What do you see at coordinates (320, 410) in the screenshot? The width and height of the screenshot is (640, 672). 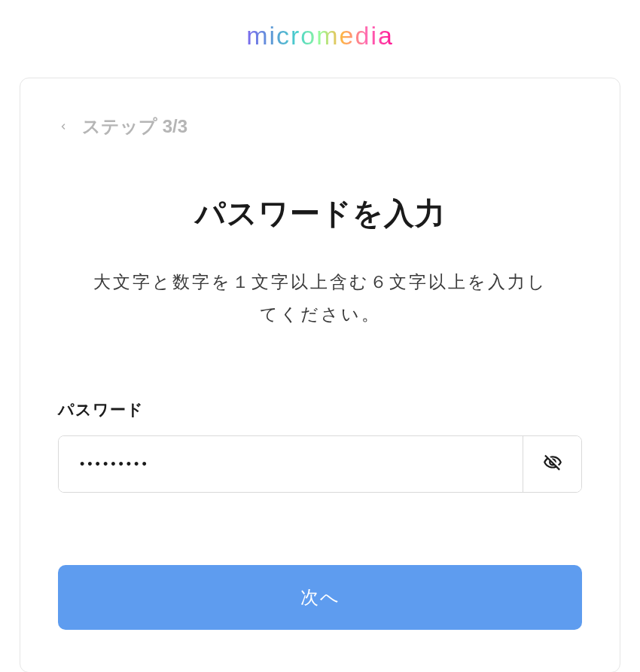 I see `password-label: パスワード` at bounding box center [320, 410].